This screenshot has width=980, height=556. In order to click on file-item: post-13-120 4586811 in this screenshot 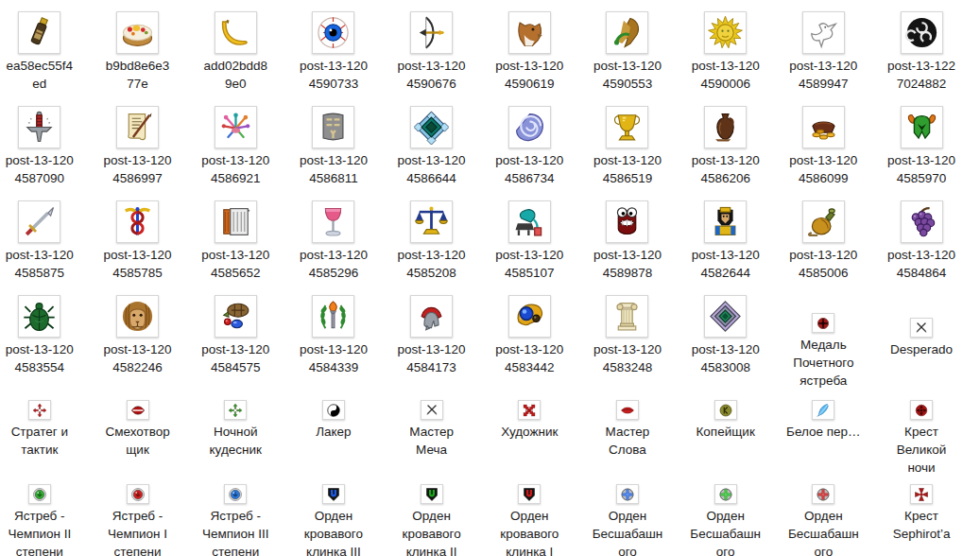, I will do `click(334, 142)`.